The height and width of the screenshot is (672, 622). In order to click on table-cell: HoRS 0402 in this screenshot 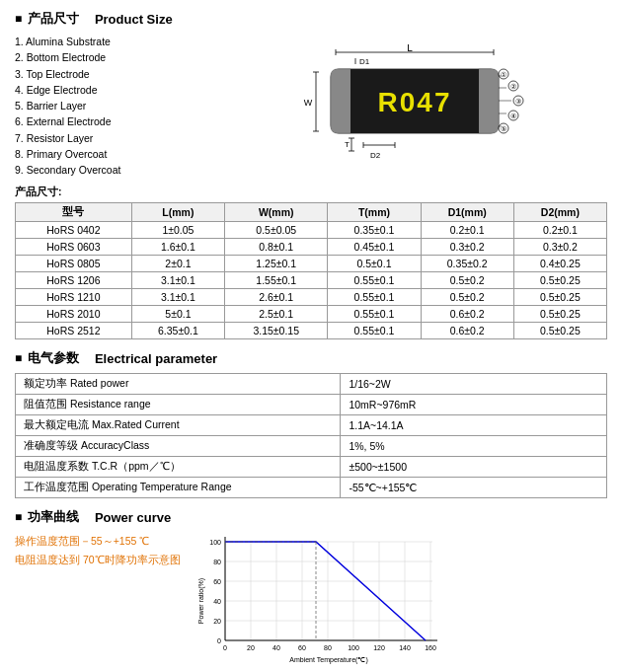, I will do `click(74, 231)`.